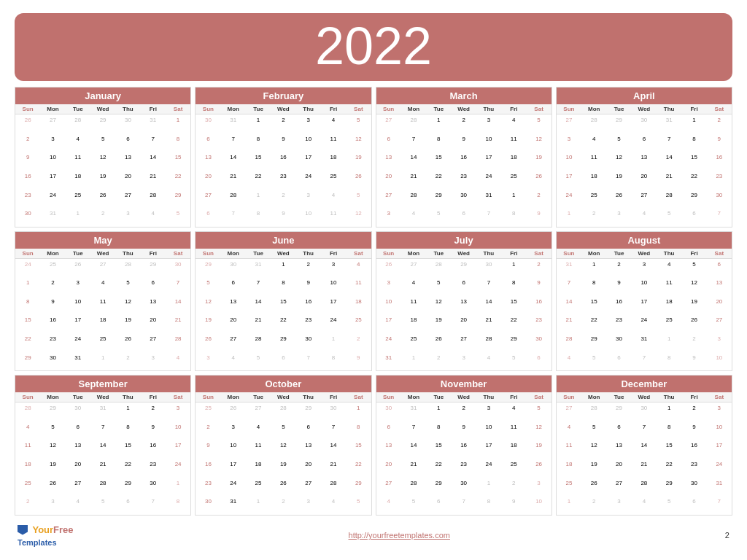 The image size is (747, 560). I want to click on month-block-july: JulySunMonTueWedThuFriSat262728293012345…, so click(464, 302).